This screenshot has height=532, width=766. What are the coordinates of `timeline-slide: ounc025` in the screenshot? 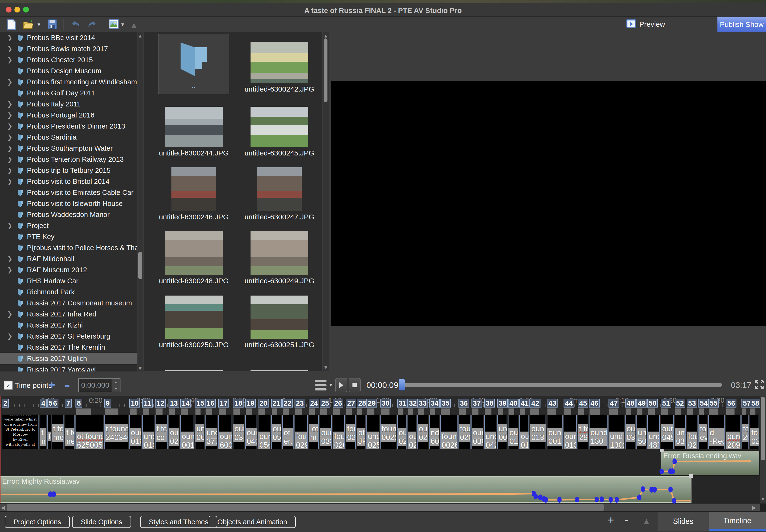 It's located at (174, 432).